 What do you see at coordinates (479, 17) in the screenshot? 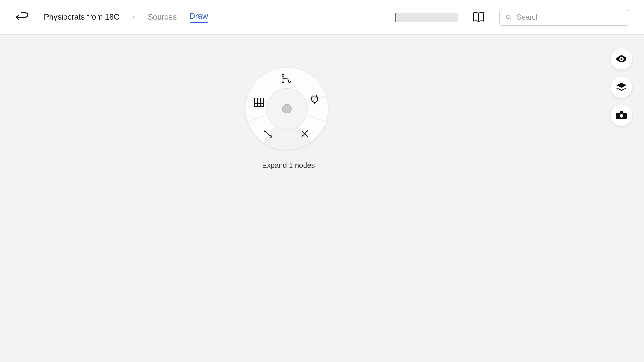
I see `book-button` at bounding box center [479, 17].